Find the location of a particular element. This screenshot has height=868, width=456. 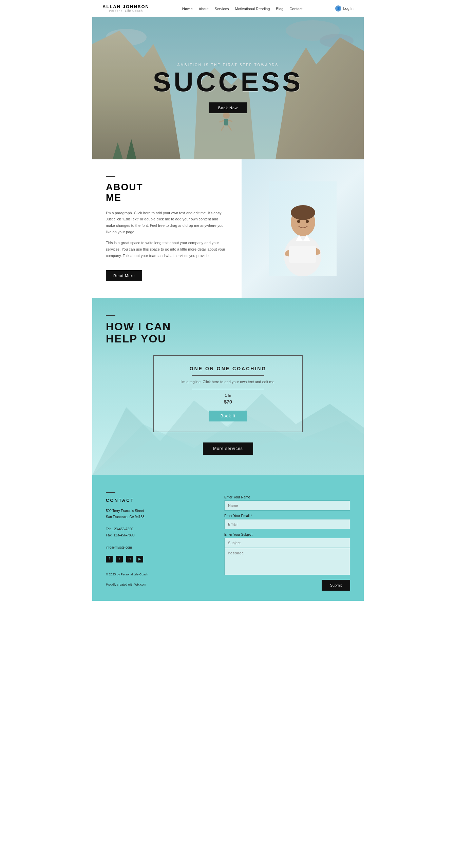

about-section: ABOUT ME I'm a paragraph. Click here to … is located at coordinates (228, 229).